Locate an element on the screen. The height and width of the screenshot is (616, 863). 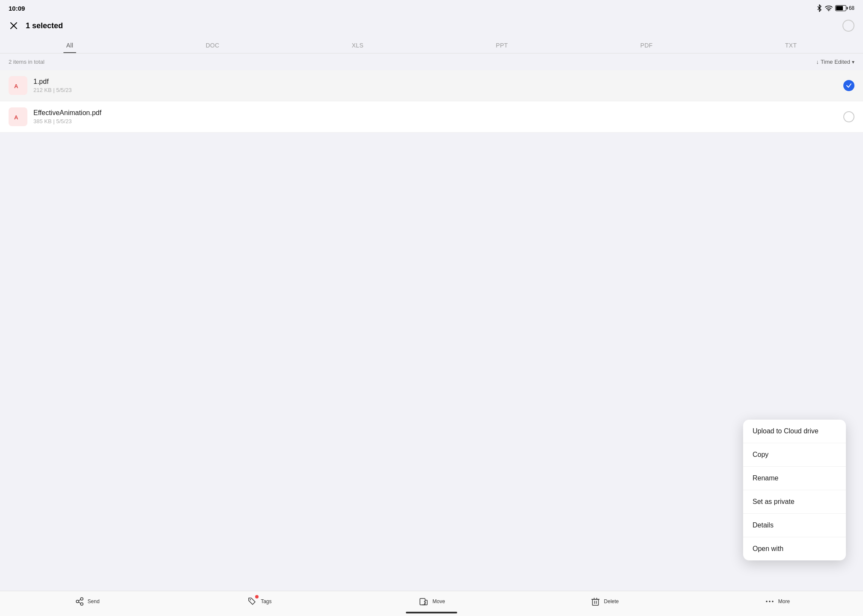
toolbar-tags-label: Tags is located at coordinates (266, 601).